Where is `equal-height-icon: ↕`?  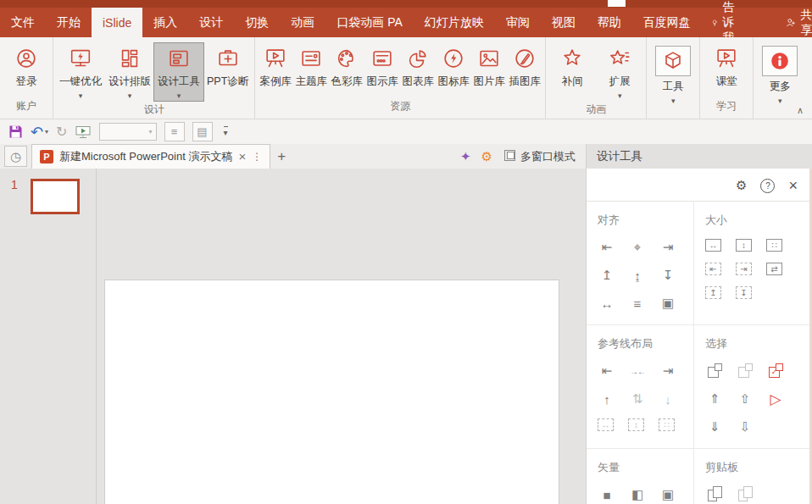 equal-height-icon: ↕ is located at coordinates (744, 246).